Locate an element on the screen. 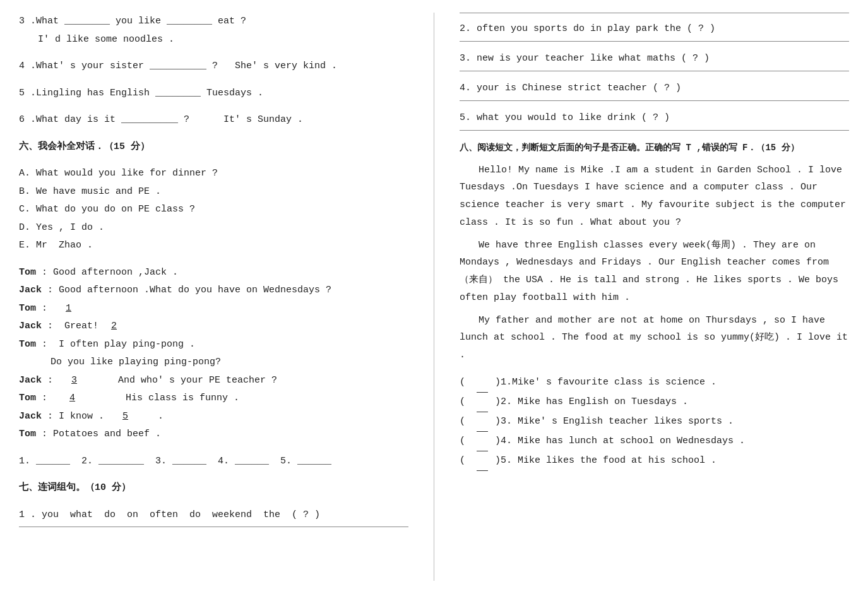  dialog-tom5: Tom : Potatoes and beef . is located at coordinates (213, 434).